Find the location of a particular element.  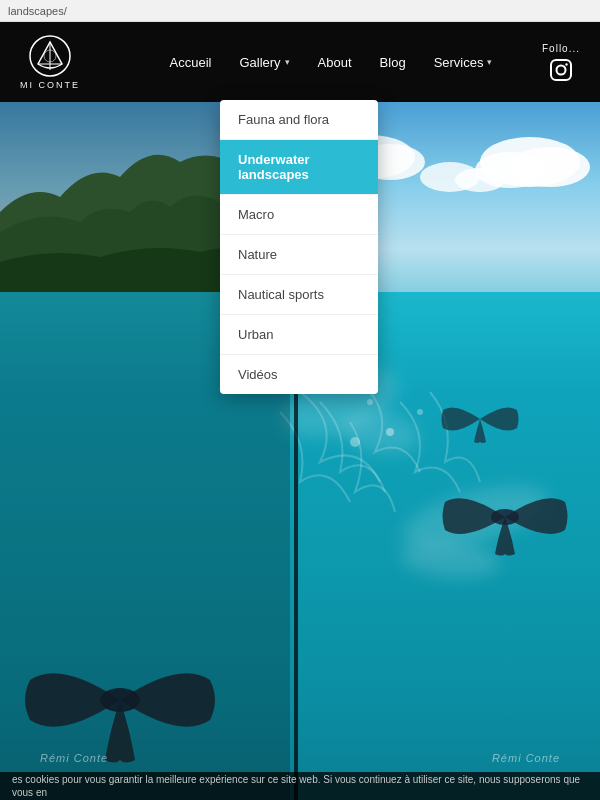

dropdown-item-videos: Vidéos is located at coordinates (299, 374).